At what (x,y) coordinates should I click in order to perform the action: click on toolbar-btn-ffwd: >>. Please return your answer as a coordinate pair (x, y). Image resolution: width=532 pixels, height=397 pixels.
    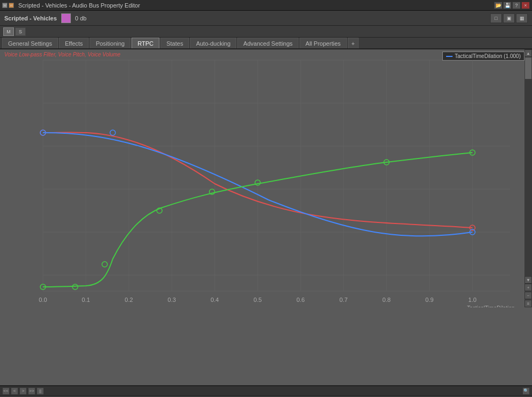
    Looking at the image, I should click on (32, 391).